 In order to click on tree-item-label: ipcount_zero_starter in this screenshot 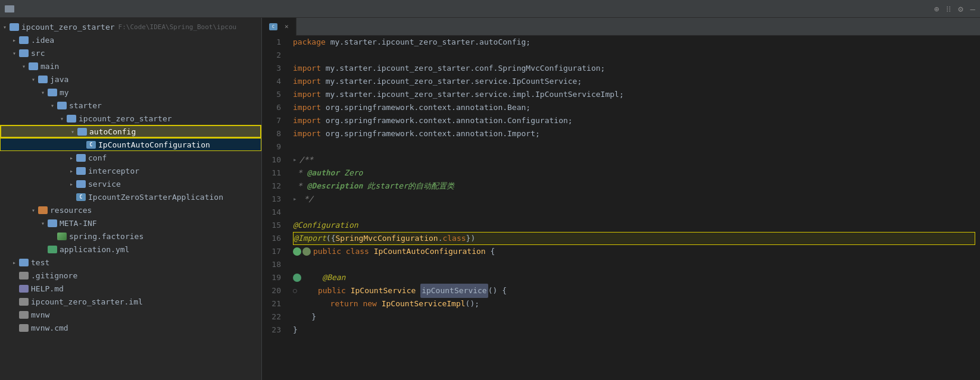, I will do `click(68, 27)`.